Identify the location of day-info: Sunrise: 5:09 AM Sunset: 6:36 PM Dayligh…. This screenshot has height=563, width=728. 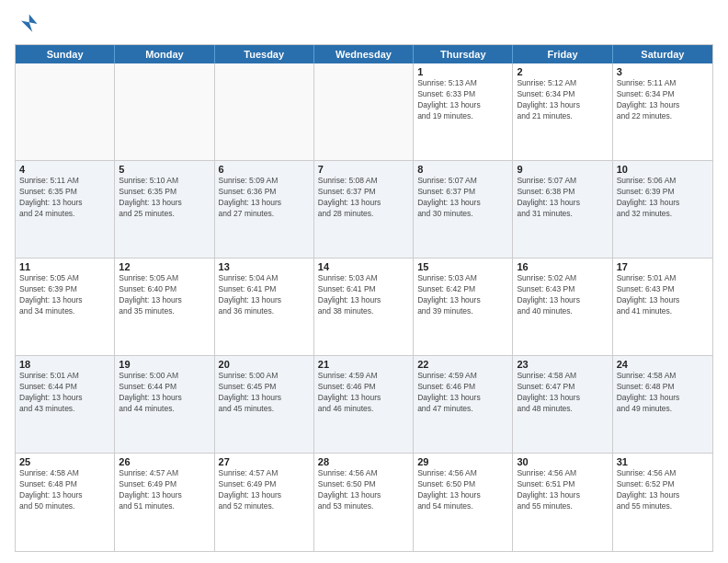
(265, 198).